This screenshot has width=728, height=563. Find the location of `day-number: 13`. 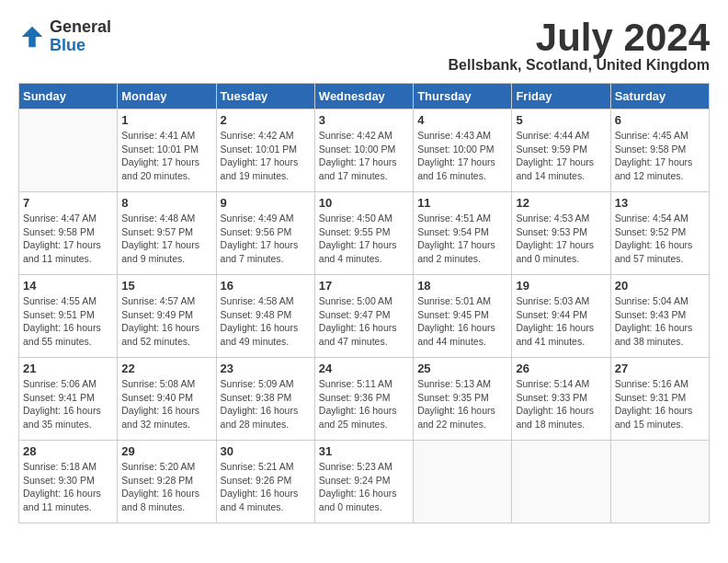

day-number: 13 is located at coordinates (660, 202).